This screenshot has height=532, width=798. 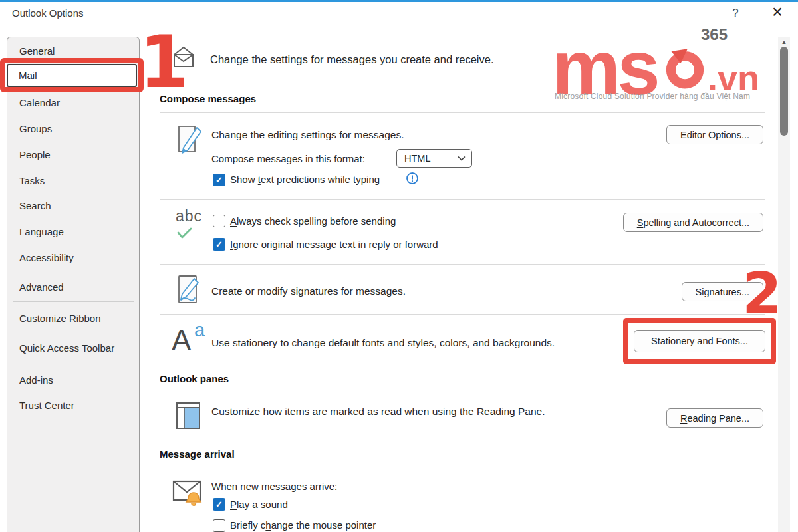 I want to click on sidebar-item-label: People, so click(x=35, y=154).